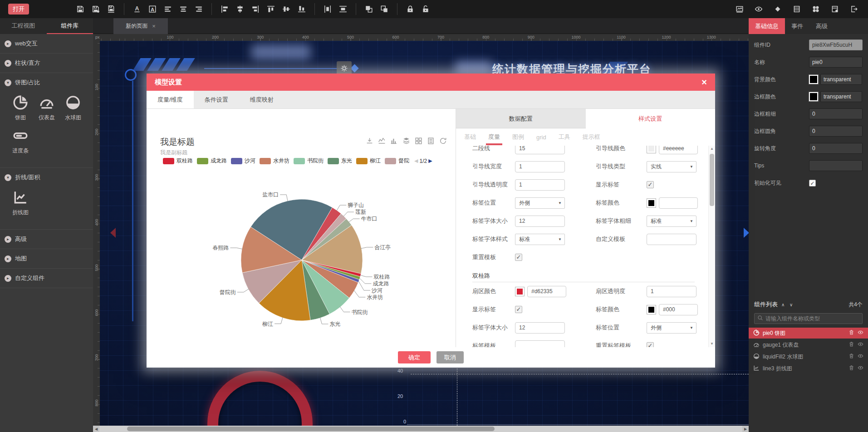  I want to click on align-top-icon, so click(271, 9).